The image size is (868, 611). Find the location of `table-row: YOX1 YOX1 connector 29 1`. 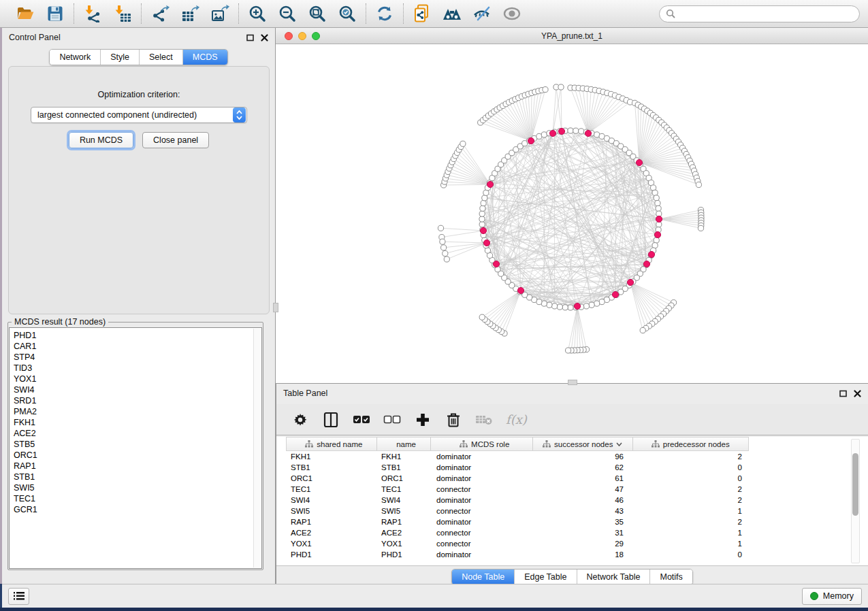

table-row: YOX1 YOX1 connector 29 1 is located at coordinates (517, 544).